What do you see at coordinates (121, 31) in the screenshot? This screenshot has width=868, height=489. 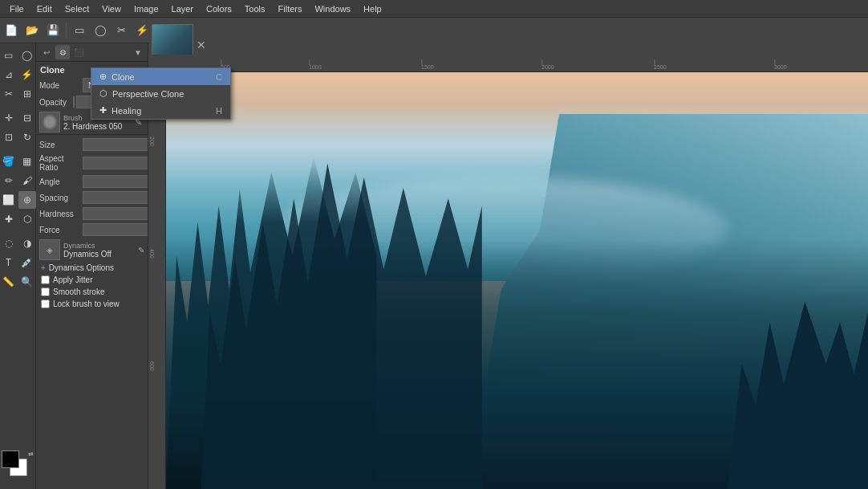 I see `select-free-icon: ✂` at bounding box center [121, 31].